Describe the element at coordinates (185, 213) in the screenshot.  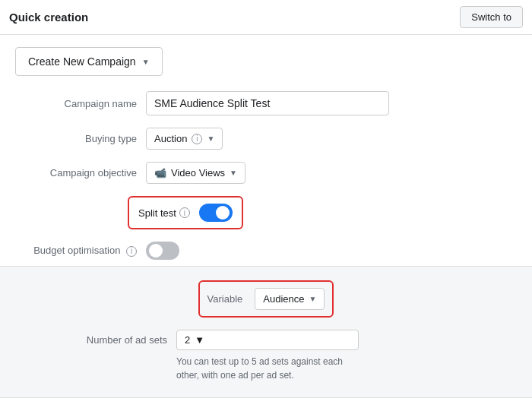
I see `split-test-info-icon: i` at that location.